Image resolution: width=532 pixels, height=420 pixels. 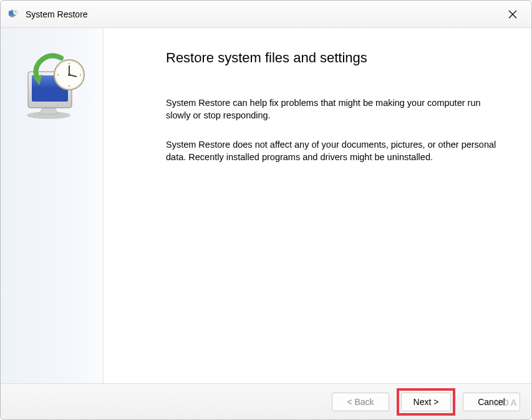 I want to click on page-heading: Restore system files and settings, so click(x=336, y=58).